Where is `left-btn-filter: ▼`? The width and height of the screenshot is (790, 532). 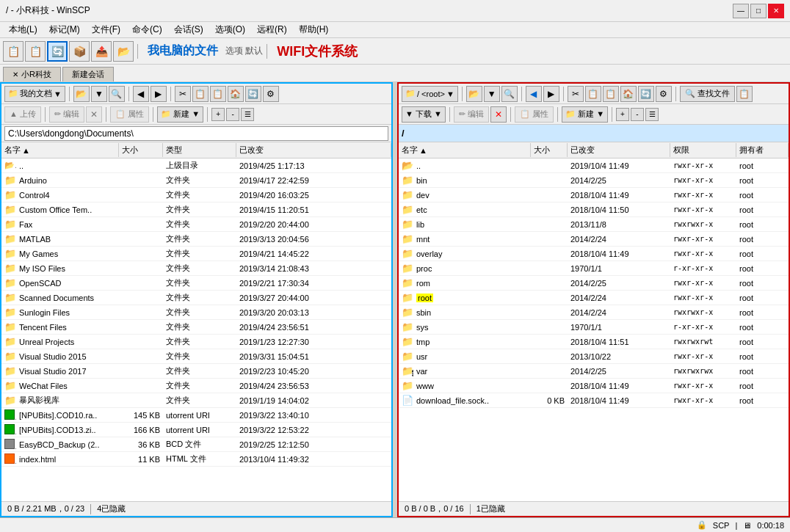
left-btn-filter: ▼ is located at coordinates (99, 94).